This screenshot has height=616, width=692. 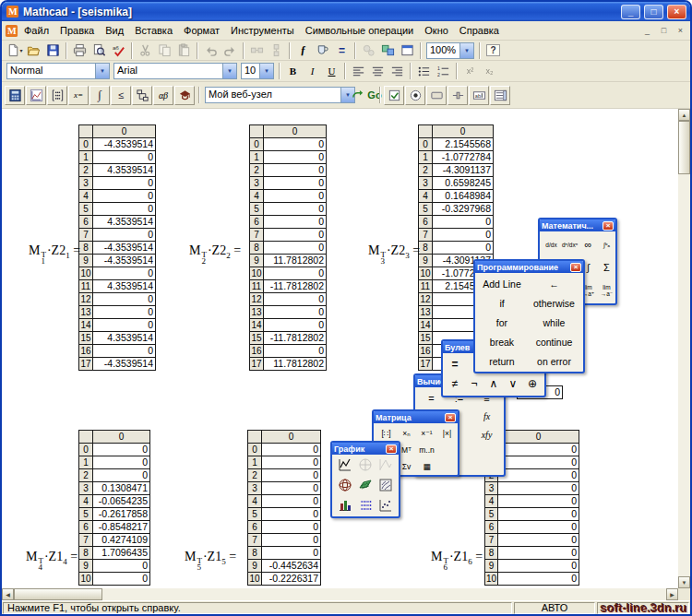 What do you see at coordinates (502, 284) in the screenshot?
I see `programming-add-line-button: Add Line` at bounding box center [502, 284].